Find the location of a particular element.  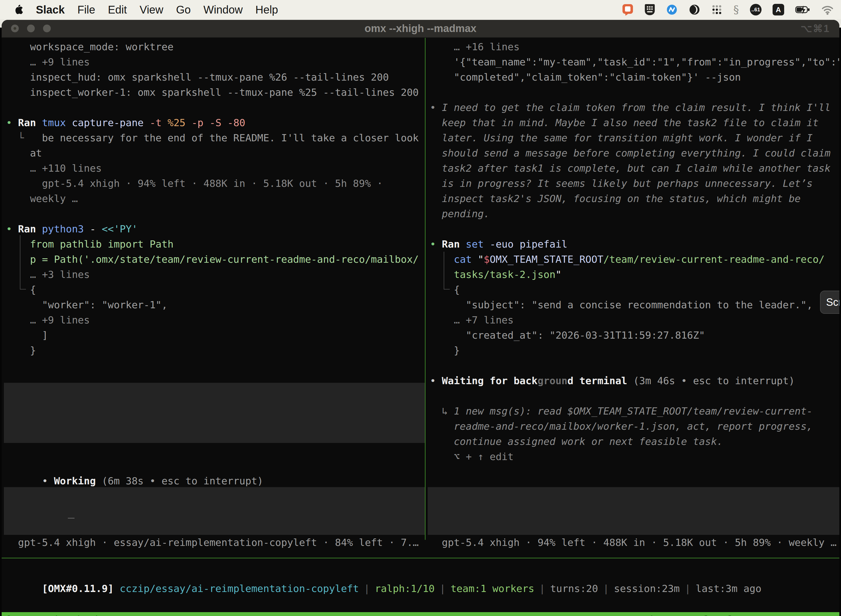

pane-divider is located at coordinates (425, 289).